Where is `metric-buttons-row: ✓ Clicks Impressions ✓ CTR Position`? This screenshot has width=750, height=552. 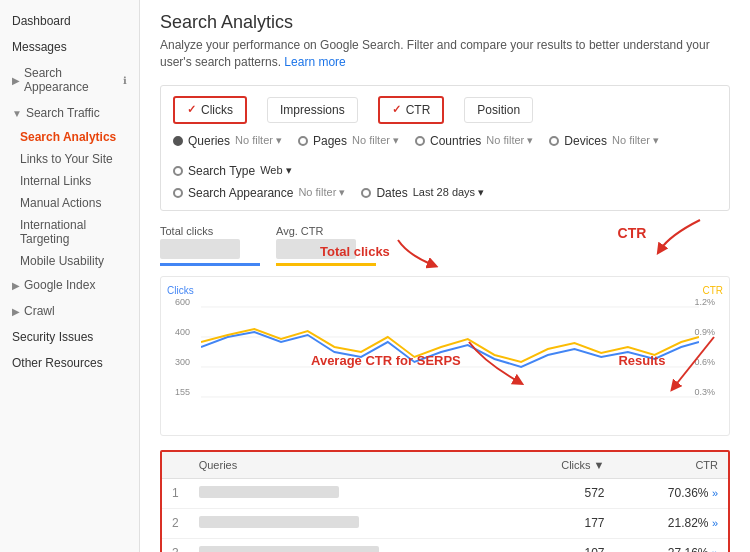 metric-buttons-row: ✓ Clicks Impressions ✓ CTR Position is located at coordinates (445, 110).